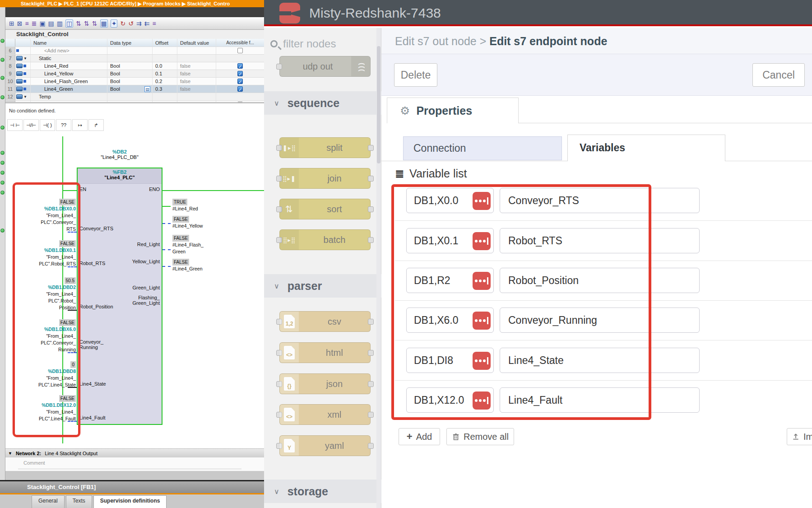  Describe the element at coordinates (42, 23) in the screenshot. I see `tia-toolbar-icon: ▣` at that location.